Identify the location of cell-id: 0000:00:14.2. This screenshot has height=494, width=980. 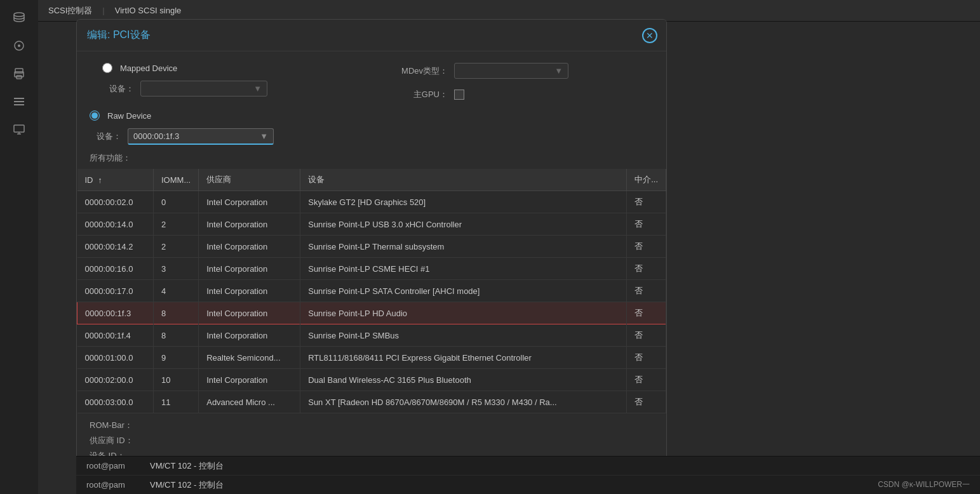
(116, 246).